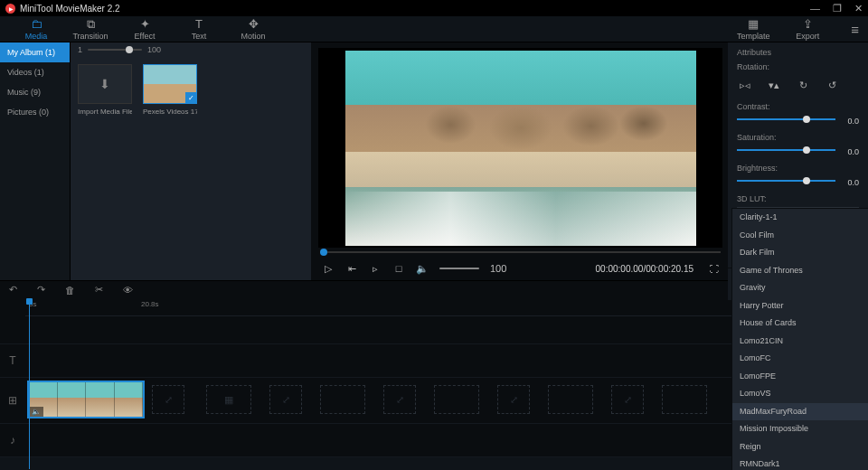 The height and width of the screenshot is (470, 868). What do you see at coordinates (800, 288) in the screenshot?
I see `lut-option: Gravity` at bounding box center [800, 288].